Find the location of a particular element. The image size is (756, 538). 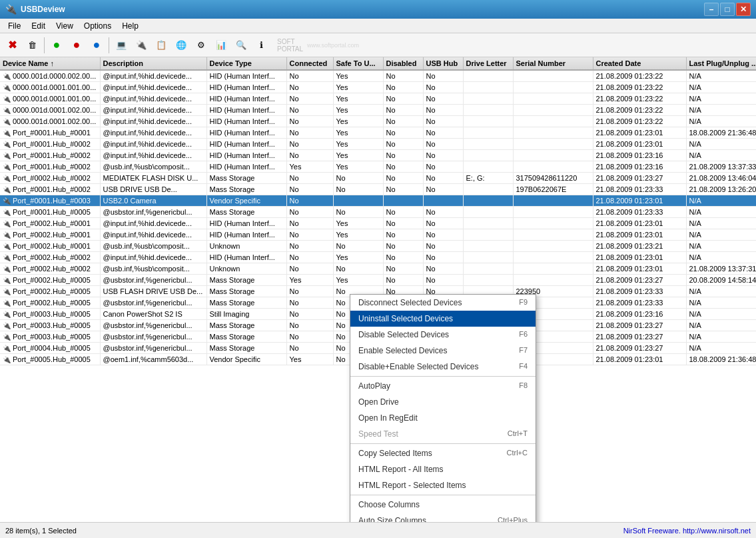

menu-help: Help is located at coordinates (131, 25).